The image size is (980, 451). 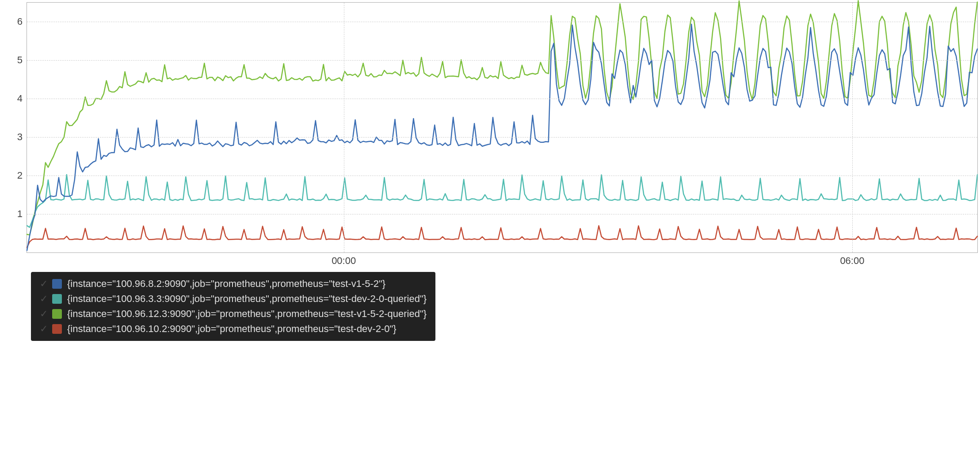 I want to click on legend-label: {instance="100.96.8.2:9090",job="prometh…, so click(x=226, y=284).